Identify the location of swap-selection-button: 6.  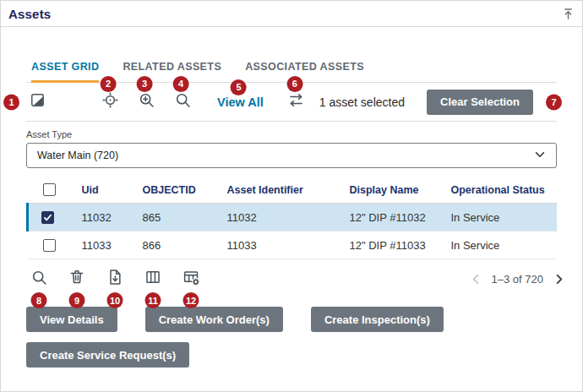
(297, 102).